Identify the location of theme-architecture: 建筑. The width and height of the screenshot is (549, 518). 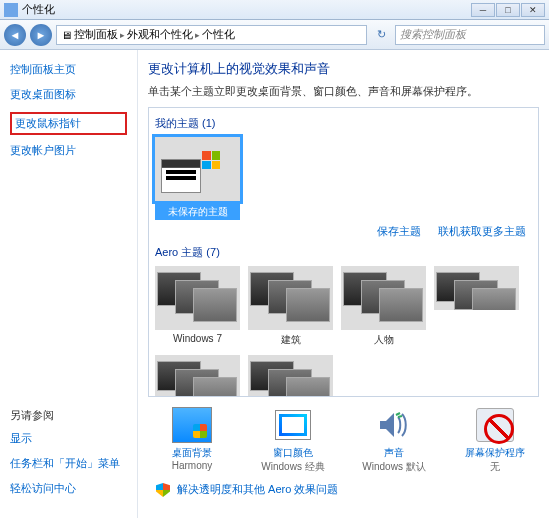
(290, 306).